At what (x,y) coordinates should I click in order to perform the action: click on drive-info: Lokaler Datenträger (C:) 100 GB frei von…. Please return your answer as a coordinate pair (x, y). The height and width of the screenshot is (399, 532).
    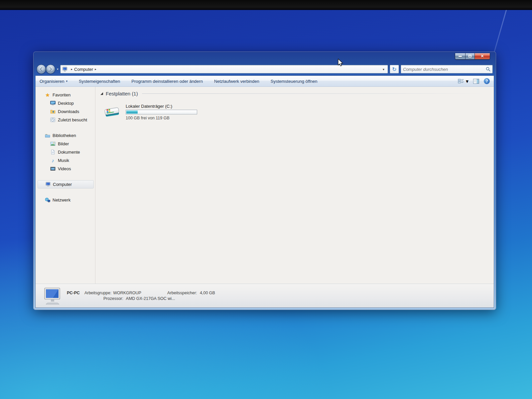
    Looking at the image, I should click on (170, 112).